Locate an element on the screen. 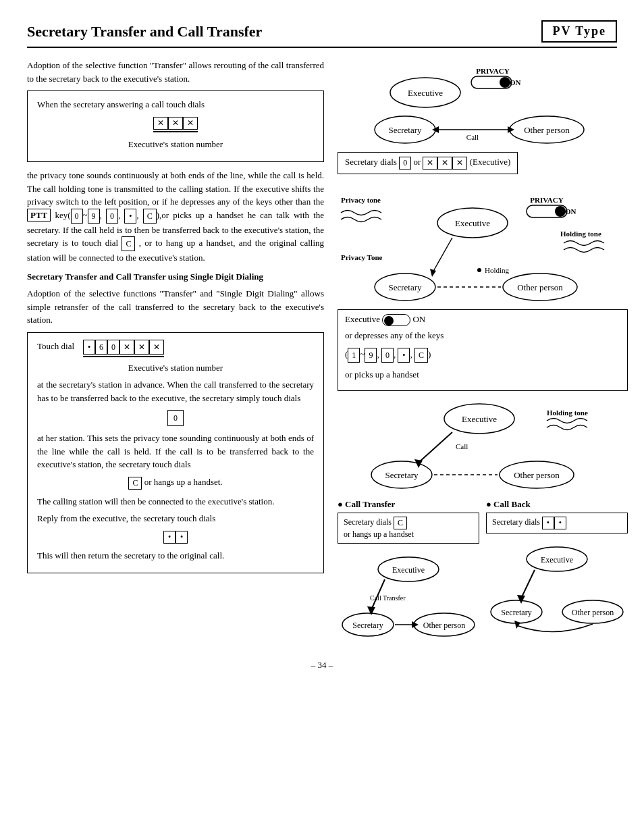 The image size is (644, 834). key-c-or-hang: C or hangs up a handset. is located at coordinates (176, 484).